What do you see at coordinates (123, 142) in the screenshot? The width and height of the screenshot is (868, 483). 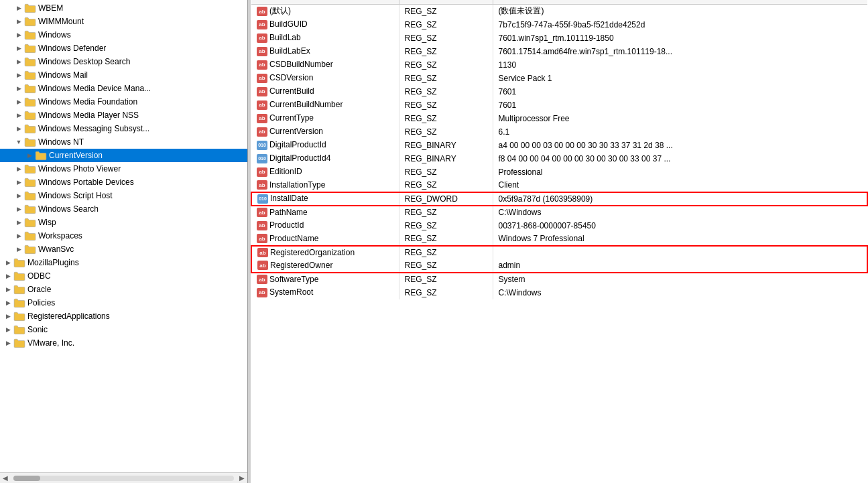 I see `tree-item-windows-nt: ▼ Windows NT` at bounding box center [123, 142].